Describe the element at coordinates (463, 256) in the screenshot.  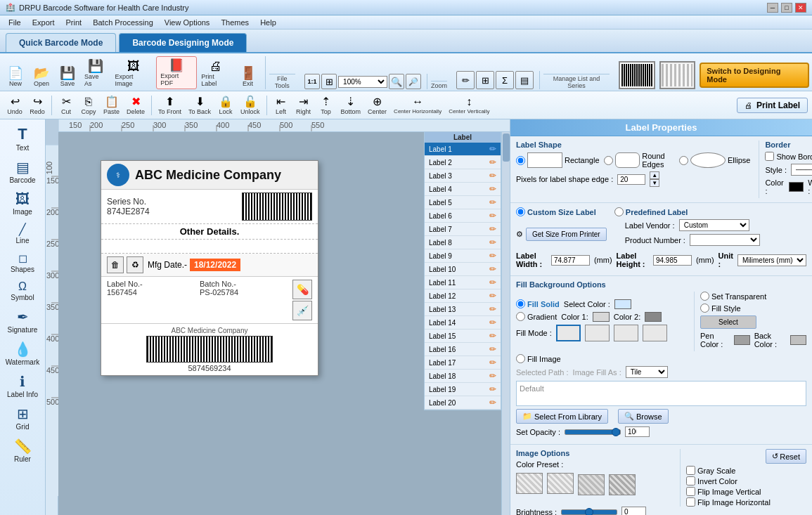
I see `label-item-9: Label 9 ✏` at that location.